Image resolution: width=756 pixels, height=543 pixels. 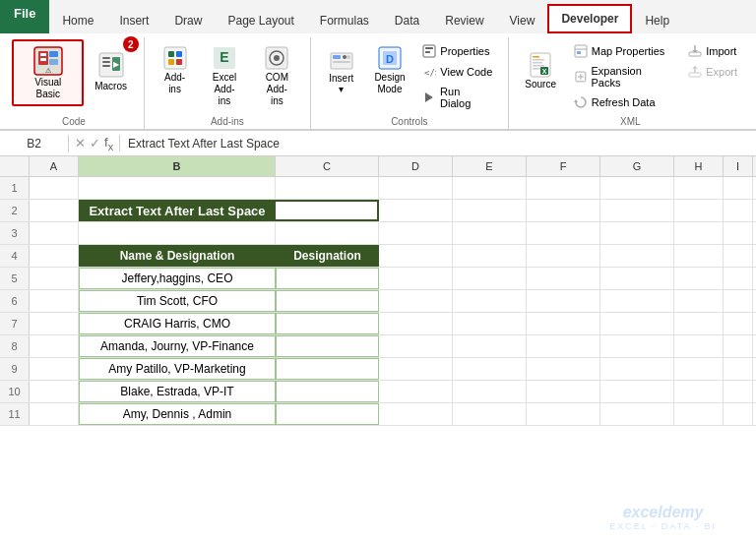 I want to click on cell-h6, so click(x=699, y=301).